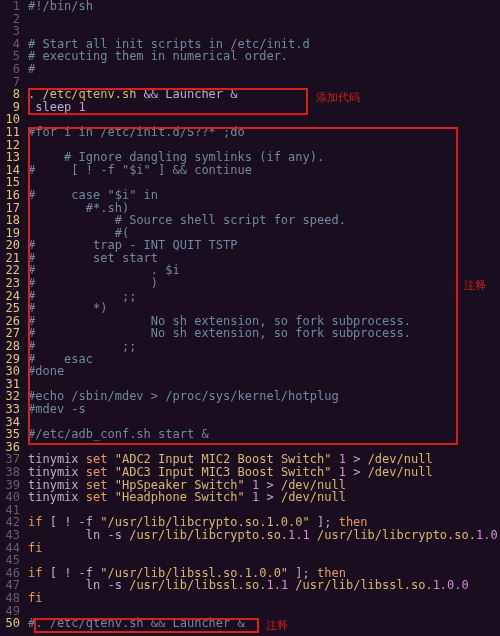 This screenshot has height=636, width=500. Describe the element at coordinates (10, 472) in the screenshot. I see `line-number: 38` at that location.